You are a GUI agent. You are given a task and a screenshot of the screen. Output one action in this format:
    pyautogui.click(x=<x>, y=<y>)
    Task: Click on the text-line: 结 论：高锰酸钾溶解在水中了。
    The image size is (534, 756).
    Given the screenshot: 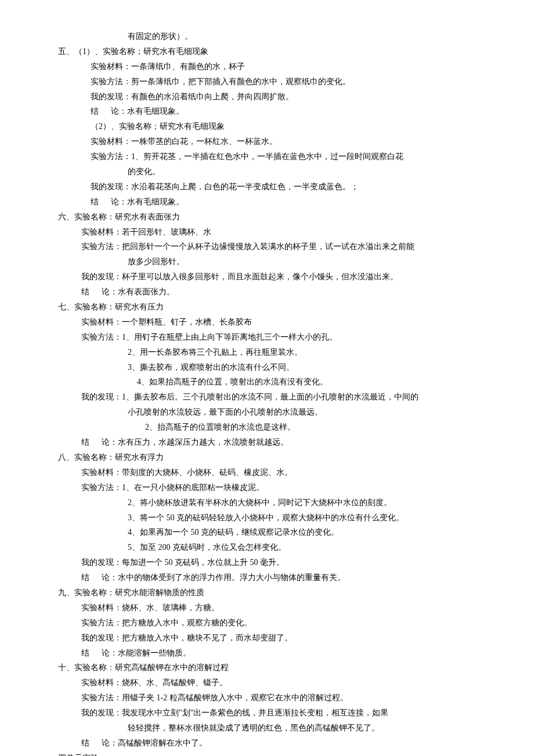 What is the action you would take?
    pyautogui.click(x=279, y=743)
    